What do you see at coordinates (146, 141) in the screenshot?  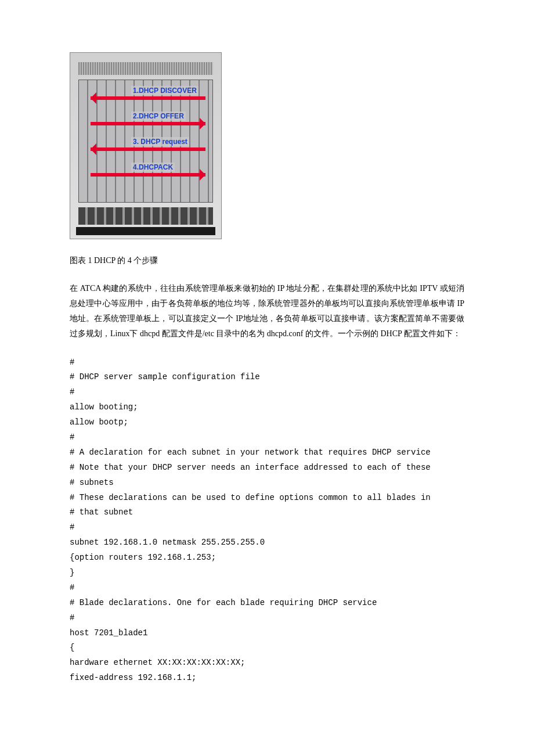 I see `chassis-slots: 1.DHCP DISCOVER 2.DHCP OFFER 3. DHCP req…` at bounding box center [146, 141].